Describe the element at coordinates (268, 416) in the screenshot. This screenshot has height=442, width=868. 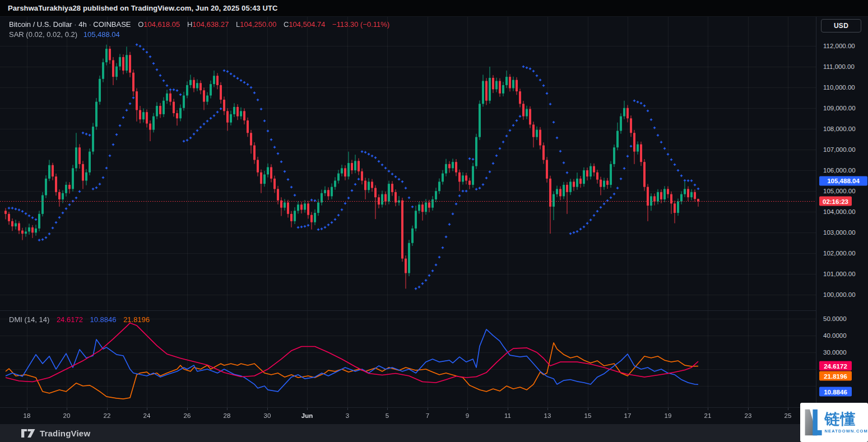
I see `time-axis-label: 30` at that location.